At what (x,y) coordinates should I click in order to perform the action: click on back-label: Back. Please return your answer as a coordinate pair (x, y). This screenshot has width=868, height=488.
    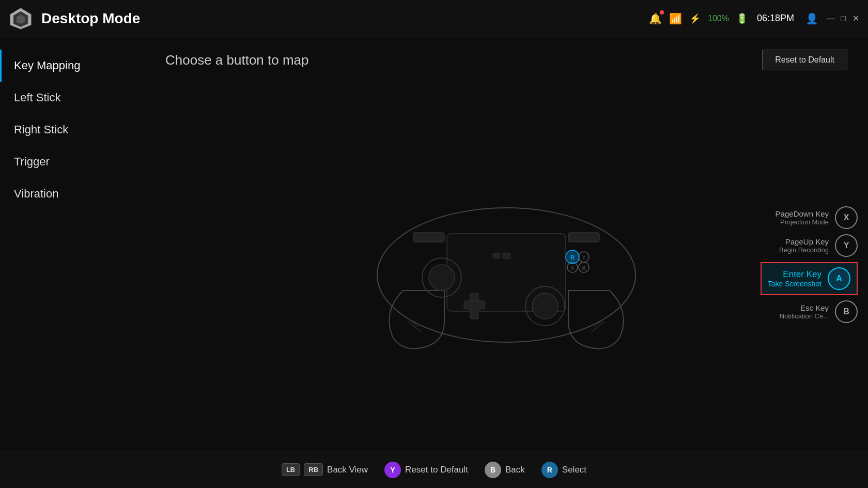
    Looking at the image, I should click on (515, 470).